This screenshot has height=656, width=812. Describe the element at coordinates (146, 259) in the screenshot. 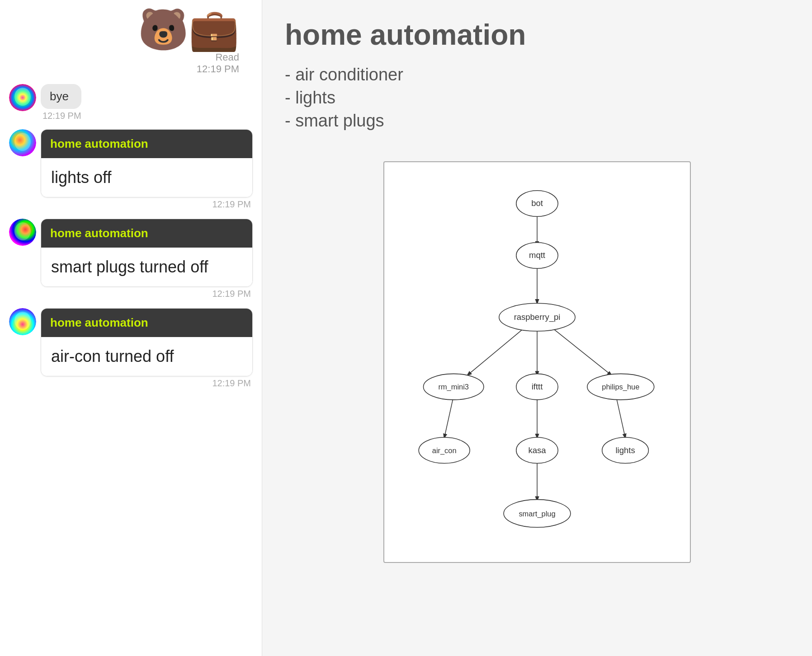

I see `message-2-wrap: home automation smart plugs turned off 1…` at that location.